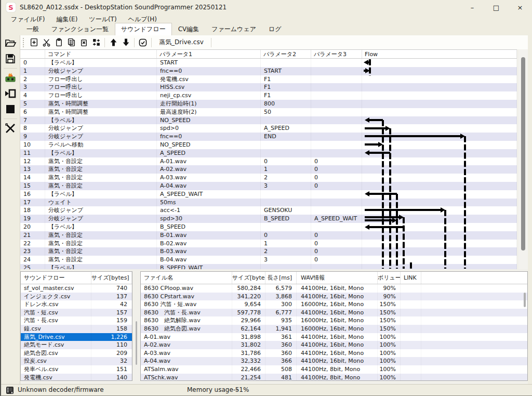 This screenshot has width=532, height=396. What do you see at coordinates (337, 137) in the screenshot?
I see `row-param3` at bounding box center [337, 137].